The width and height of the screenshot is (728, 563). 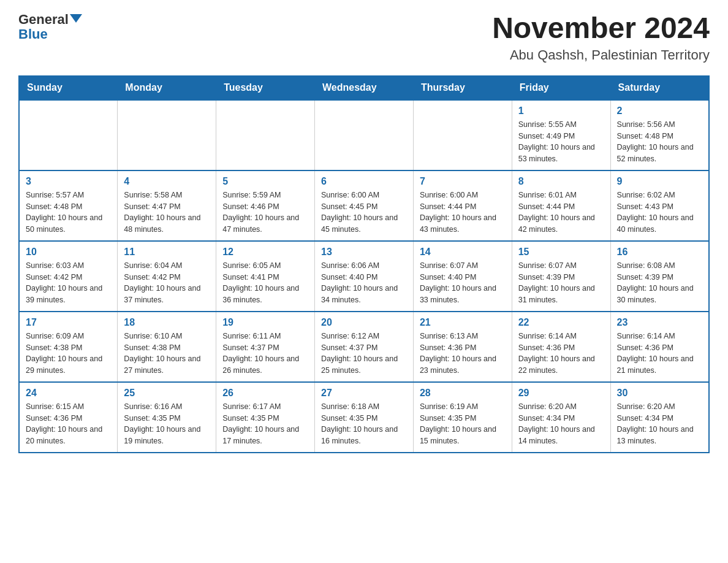 I want to click on calendar-cell: 16Sunrise: 6:08 AMSunset: 4:39 PMDayligh…, so click(x=659, y=276).